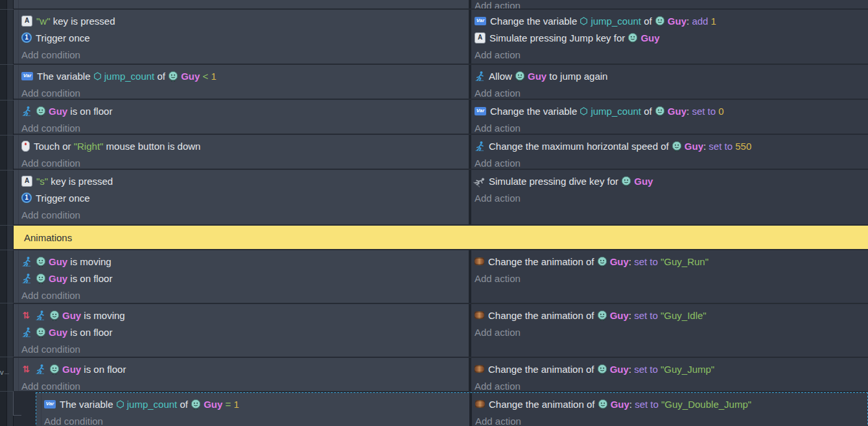 The width and height of the screenshot is (868, 426). What do you see at coordinates (27, 278) in the screenshot?
I see `platform-behavior-icon` at bounding box center [27, 278].